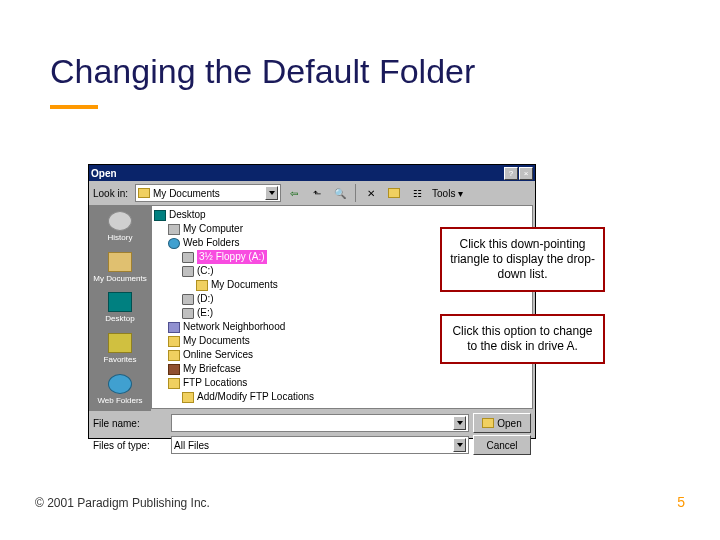 The width and height of the screenshot is (720, 540). What do you see at coordinates (234, 299) in the screenshot?
I see `tree-drive-d: (D:)` at bounding box center [234, 299].